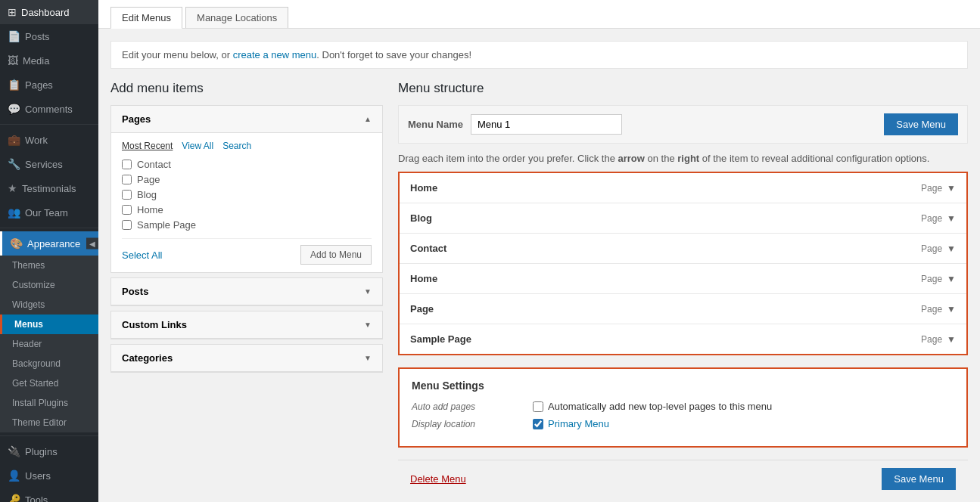  I want to click on sidebar-item-comments: 💬 Comments, so click(49, 109).